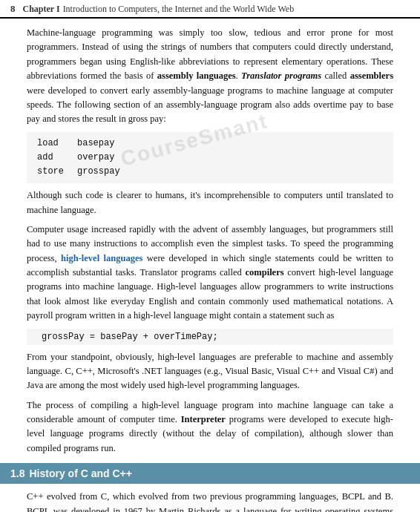 The image size is (420, 512). What do you see at coordinates (57, 172) in the screenshot?
I see `code-instruction: store` at bounding box center [57, 172].